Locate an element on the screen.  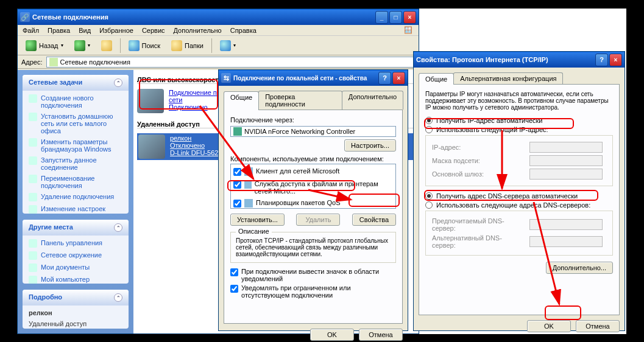
titlebar: Свойства: Протокол Интернета (TCP/IP) ? … is located at coordinates (519, 60).